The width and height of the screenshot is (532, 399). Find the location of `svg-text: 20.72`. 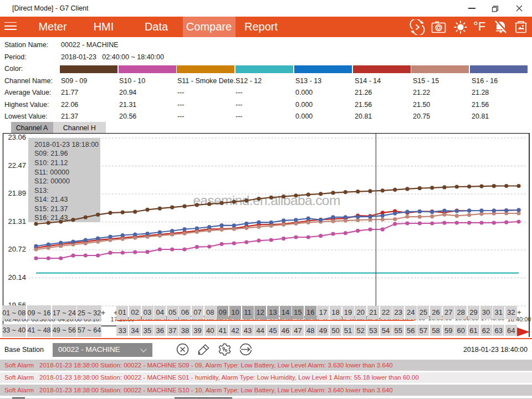

svg-text: 20.72 is located at coordinates (17, 249).